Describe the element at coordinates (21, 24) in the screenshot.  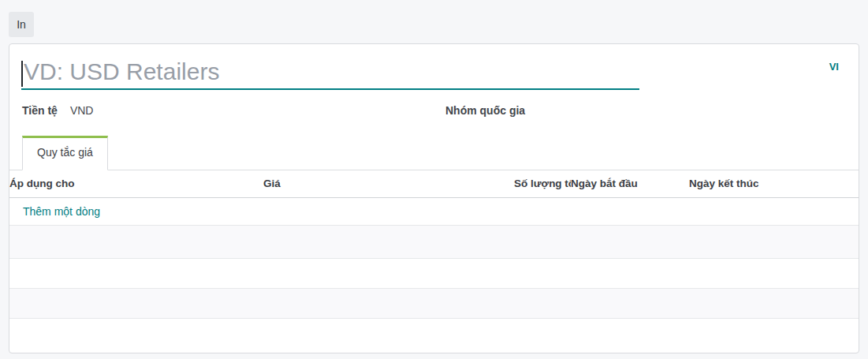
I see `print-button: In` at that location.